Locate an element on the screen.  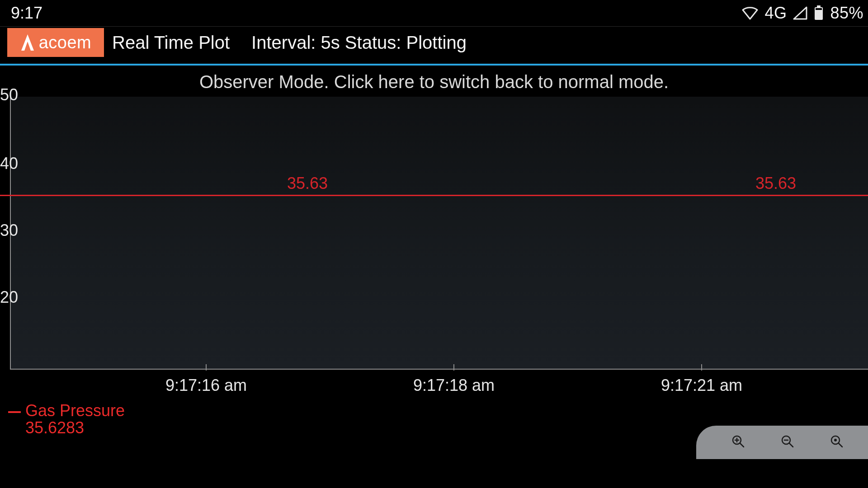
cell-signal-icon is located at coordinates (800, 13).